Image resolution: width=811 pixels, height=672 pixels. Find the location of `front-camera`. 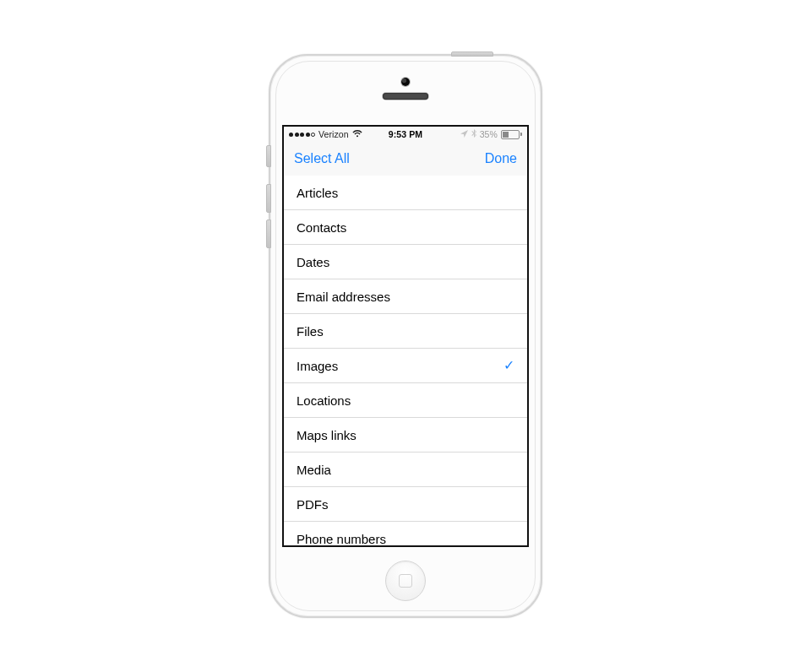

front-camera is located at coordinates (406, 82).